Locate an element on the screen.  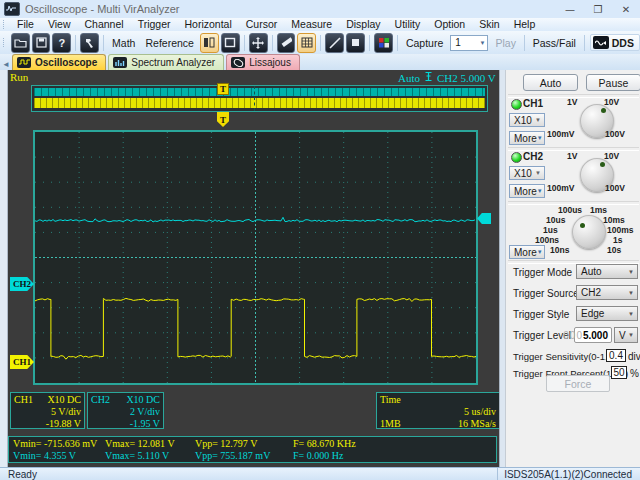
trigger-level-value: 5.000 is located at coordinates (596, 336).